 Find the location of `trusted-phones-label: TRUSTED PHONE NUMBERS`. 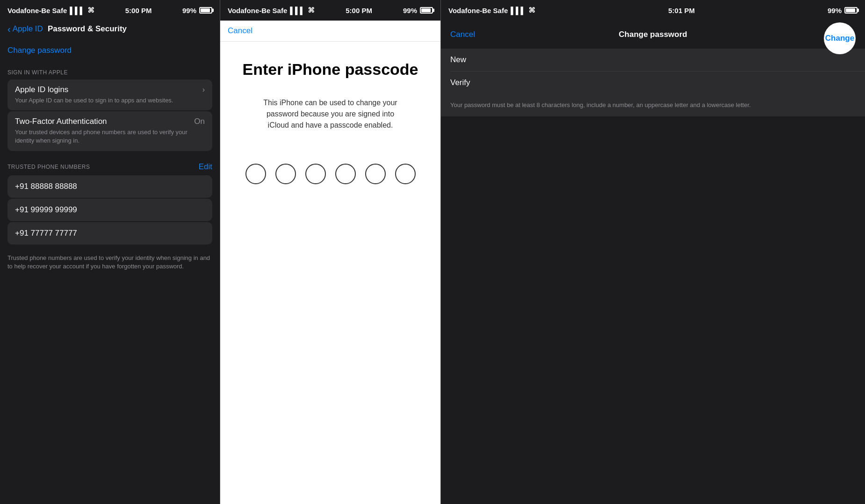

trusted-phones-label: TRUSTED PHONE NUMBERS is located at coordinates (49, 167).